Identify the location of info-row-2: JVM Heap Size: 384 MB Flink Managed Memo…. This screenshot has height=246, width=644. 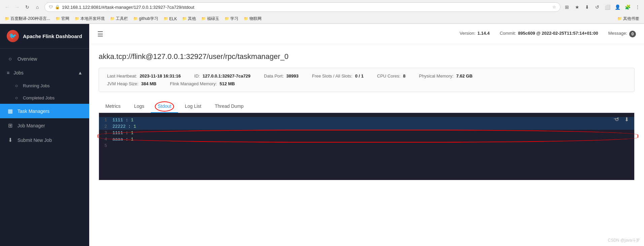
(367, 84).